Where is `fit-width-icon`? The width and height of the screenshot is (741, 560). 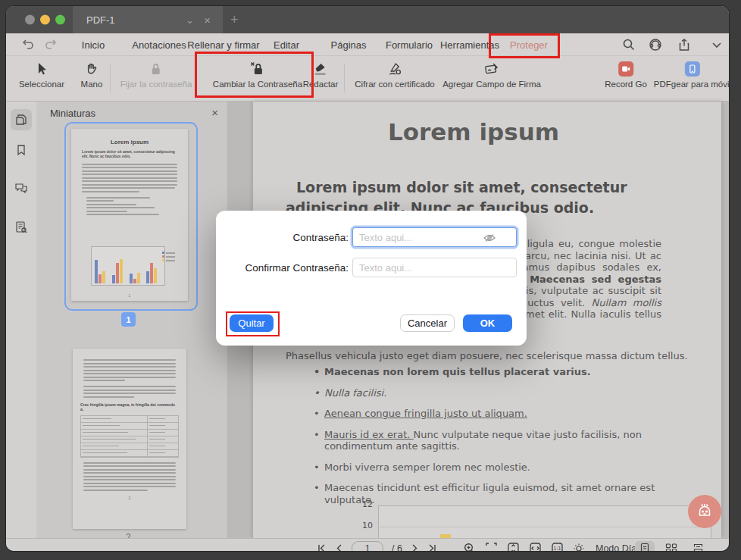 fit-width-icon is located at coordinates (535, 546).